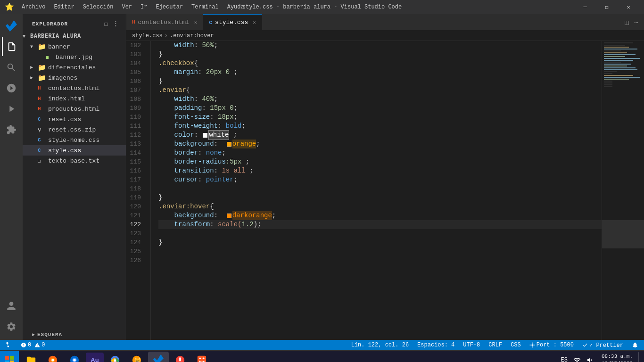 The height and width of the screenshot is (362, 644). I want to click on taskbar-network-icon, so click(577, 357).